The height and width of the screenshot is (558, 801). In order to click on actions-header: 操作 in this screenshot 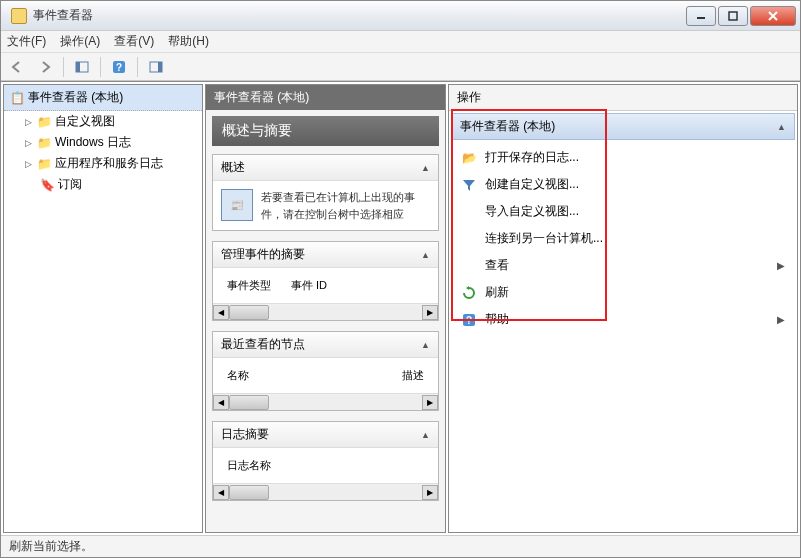, I will do `click(623, 98)`.